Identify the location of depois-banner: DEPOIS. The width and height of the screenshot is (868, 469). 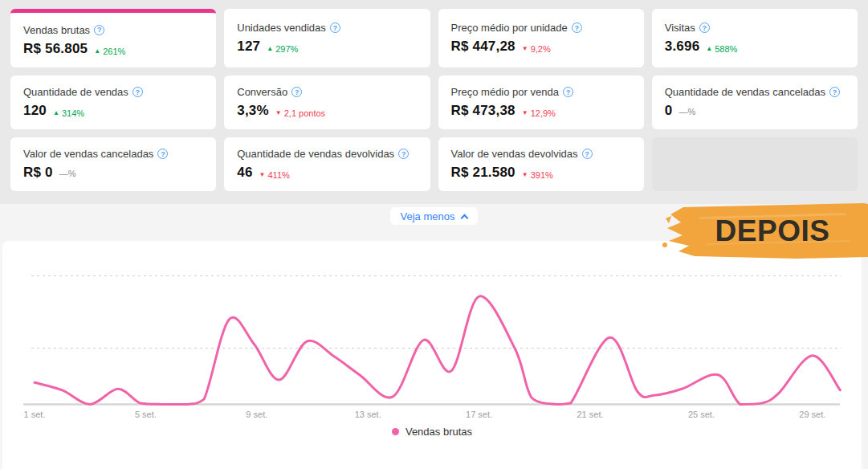
(764, 231).